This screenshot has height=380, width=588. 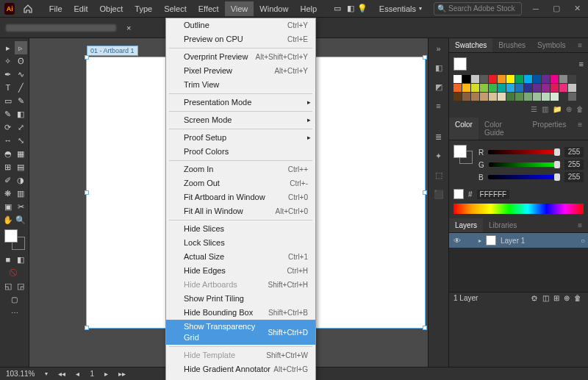 I want to click on view-menu-item: Screen Mode, so click(x=241, y=121).